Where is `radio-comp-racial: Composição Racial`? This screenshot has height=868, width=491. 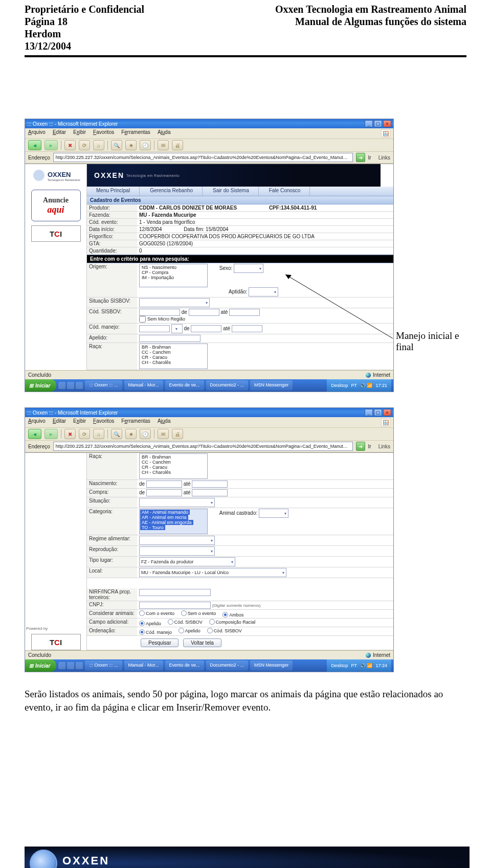
radio-comp-racial: Composição Racial is located at coordinates (232, 622).